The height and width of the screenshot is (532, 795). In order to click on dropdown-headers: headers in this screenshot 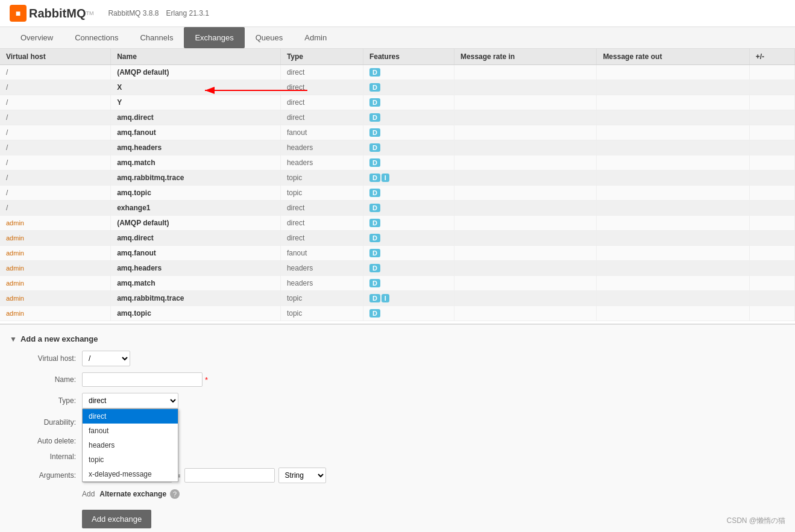, I will do `click(130, 445)`.